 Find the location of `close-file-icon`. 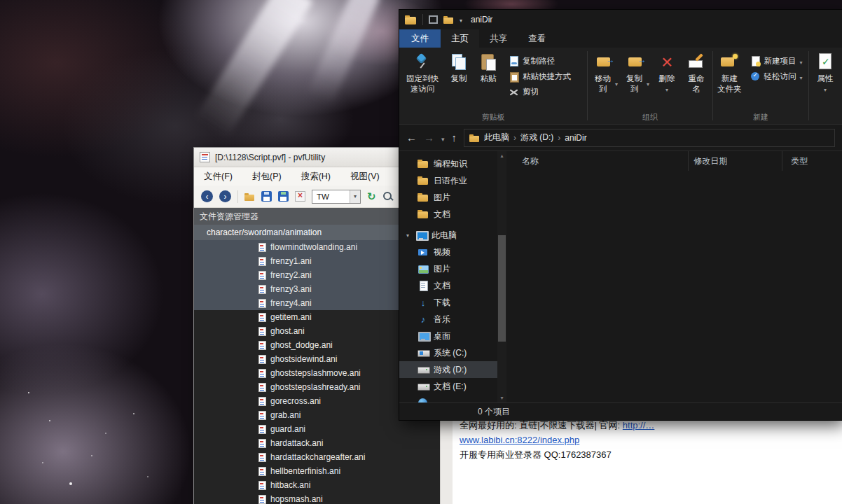

close-file-icon is located at coordinates (300, 196).